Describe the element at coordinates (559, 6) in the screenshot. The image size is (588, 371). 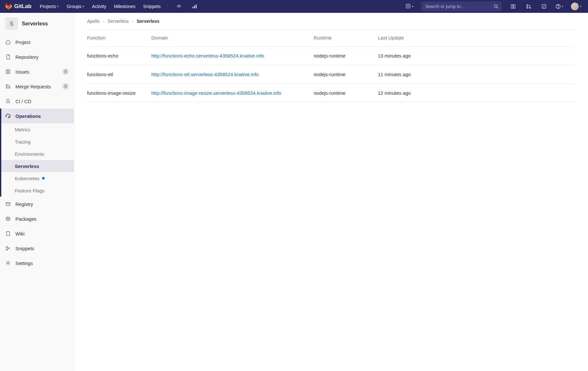
I see `help-dropdown: ▾` at that location.